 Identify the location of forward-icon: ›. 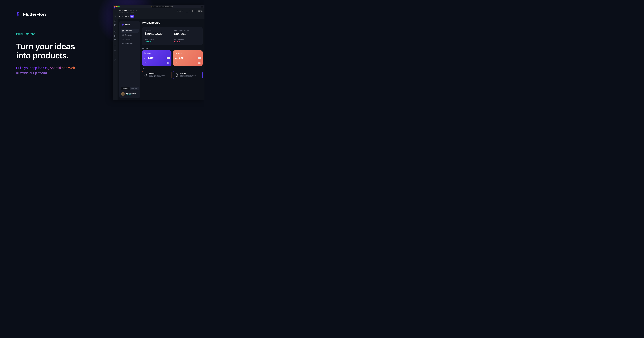
(123, 7).